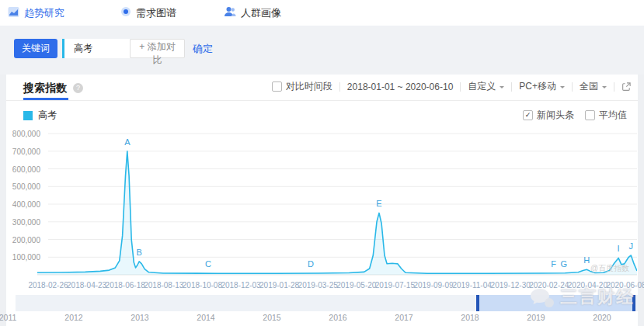  What do you see at coordinates (582, 297) in the screenshot?
I see `site-watermark: 三言财经` at bounding box center [582, 297].